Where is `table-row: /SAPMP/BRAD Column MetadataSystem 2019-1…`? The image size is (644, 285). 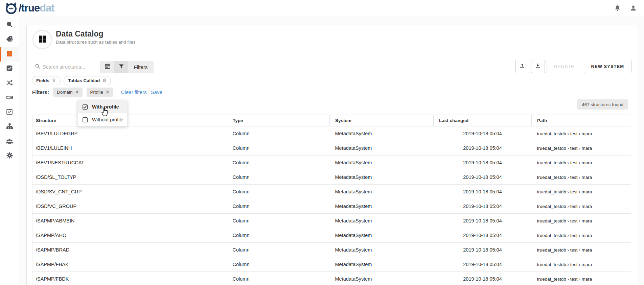 table-row: /SAPMP/BRAD Column MetadataSystem 2019-1… is located at coordinates (332, 250).